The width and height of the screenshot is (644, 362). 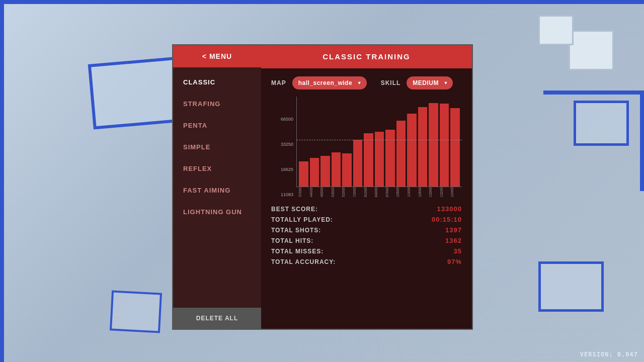 What do you see at coordinates (217, 126) in the screenshot?
I see `sidebar-item-penta: PENTA` at bounding box center [217, 126].